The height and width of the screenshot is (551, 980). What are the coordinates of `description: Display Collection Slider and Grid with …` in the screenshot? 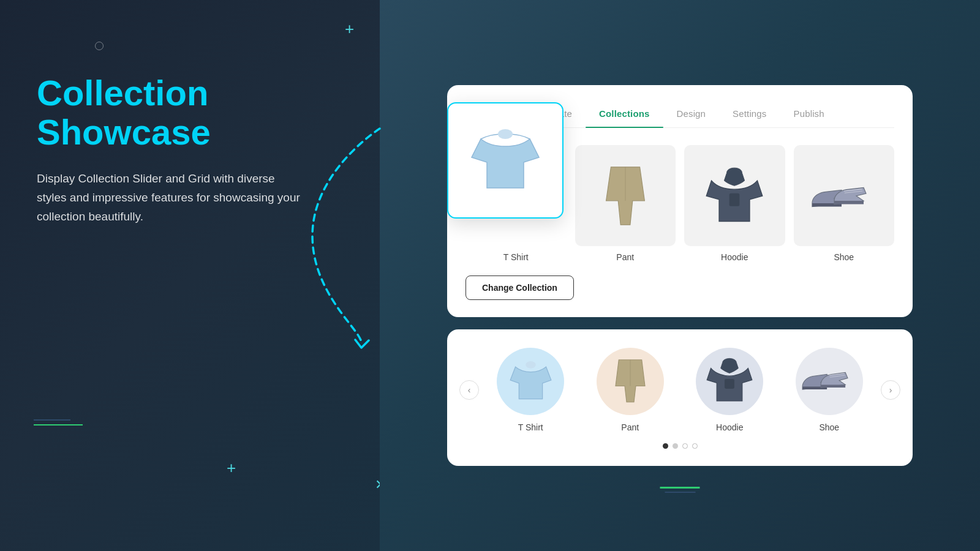 It's located at (168, 198).